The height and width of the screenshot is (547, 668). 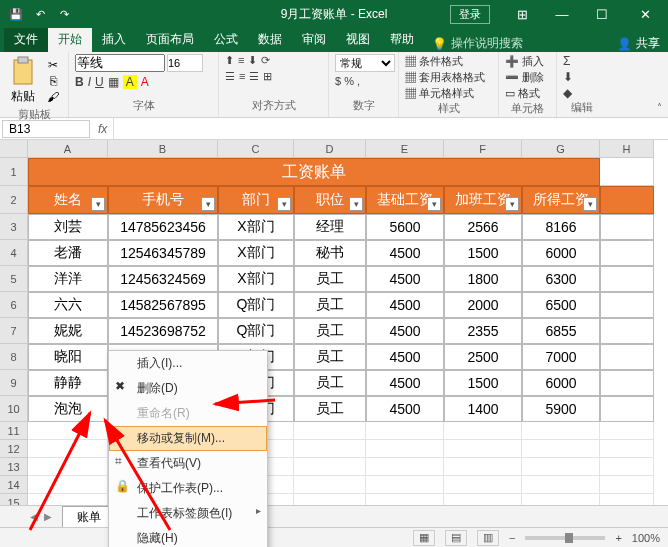 I want to click on header-cell, so click(x=627, y=200).